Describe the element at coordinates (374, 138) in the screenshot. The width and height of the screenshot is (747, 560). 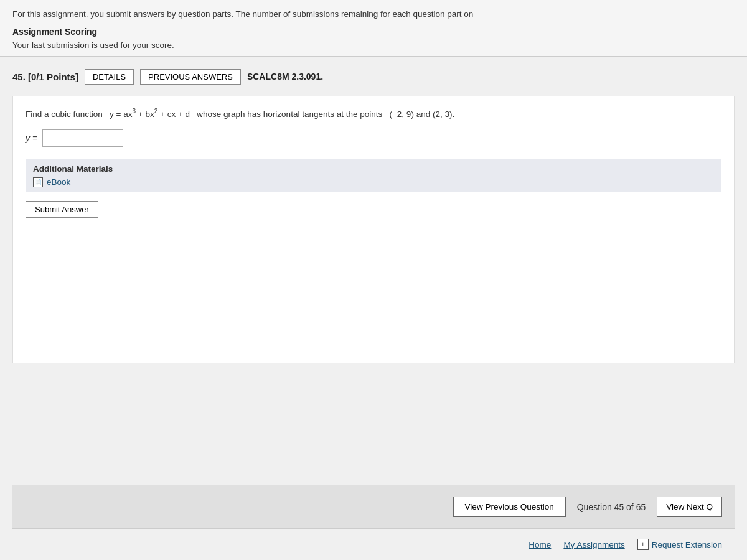
I see `answer-row: y =` at that location.